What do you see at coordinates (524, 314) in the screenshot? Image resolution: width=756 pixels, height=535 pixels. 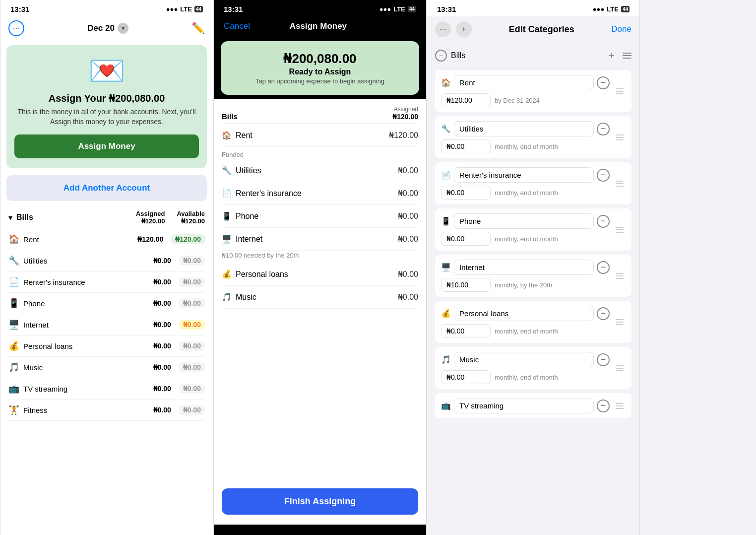 I see `loans-name-input` at bounding box center [524, 314].